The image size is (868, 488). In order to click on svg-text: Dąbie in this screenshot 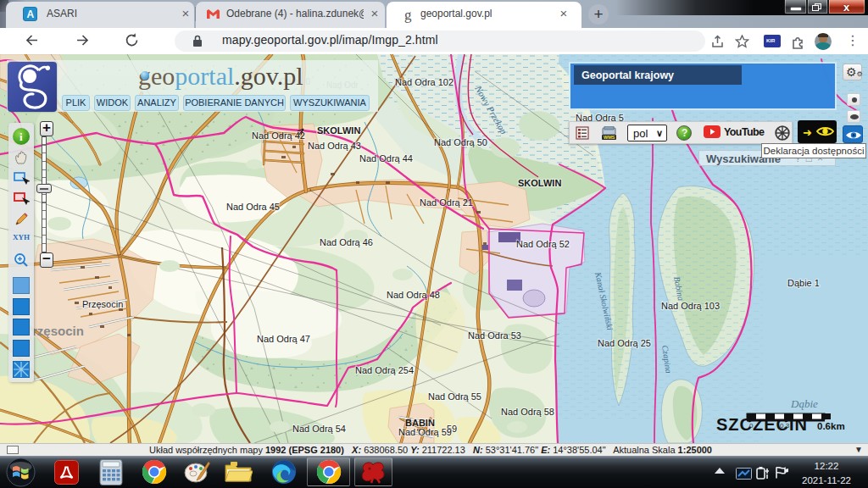, I will do `click(804, 403)`.